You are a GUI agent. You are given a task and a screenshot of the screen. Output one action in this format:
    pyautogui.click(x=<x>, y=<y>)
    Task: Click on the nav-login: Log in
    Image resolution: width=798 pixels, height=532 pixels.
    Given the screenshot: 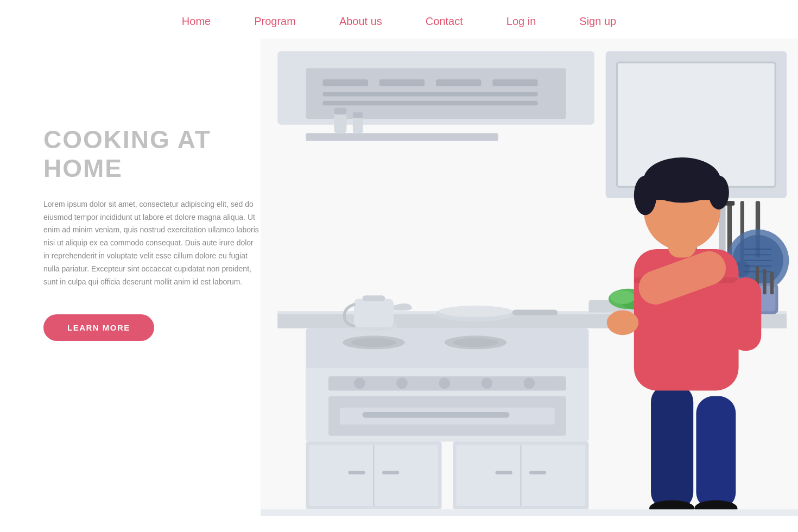 What is the action you would take?
    pyautogui.click(x=521, y=22)
    